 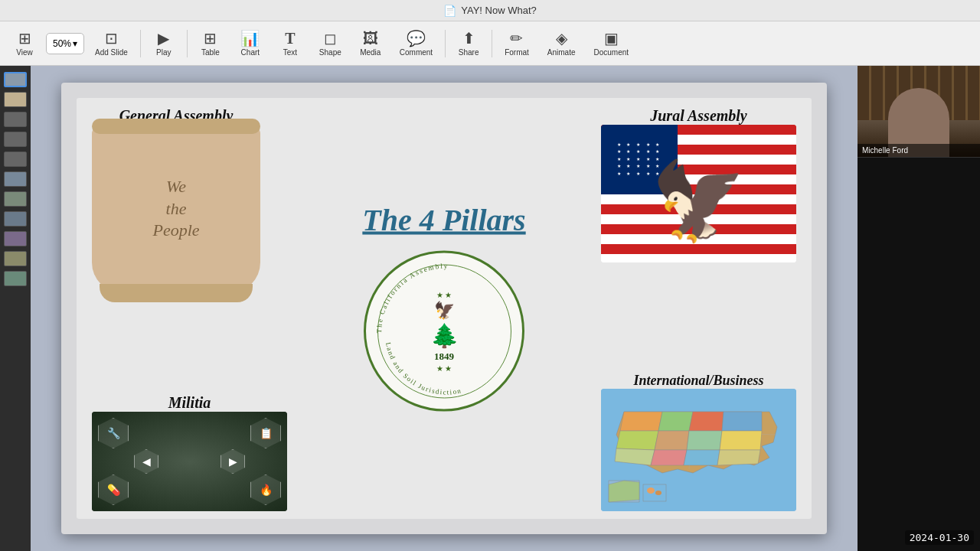 What do you see at coordinates (146, 461) in the screenshot?
I see `arrow-left-hex: ◀` at bounding box center [146, 461].